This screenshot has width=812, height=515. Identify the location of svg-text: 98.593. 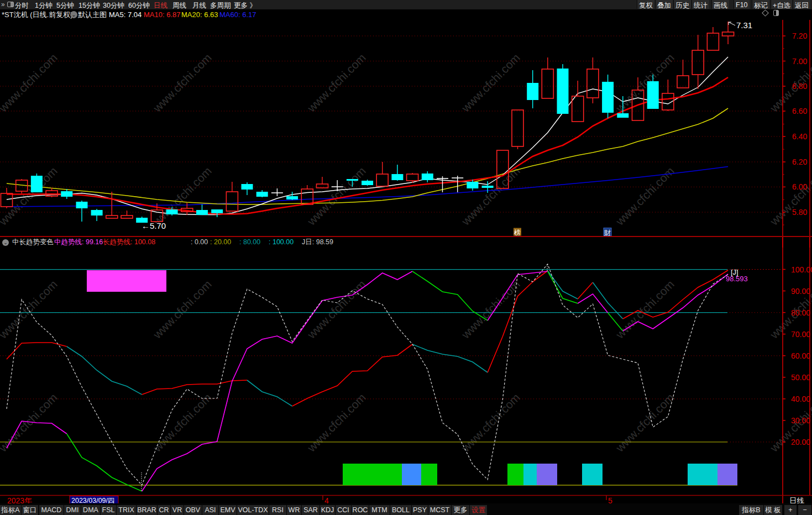
(737, 278).